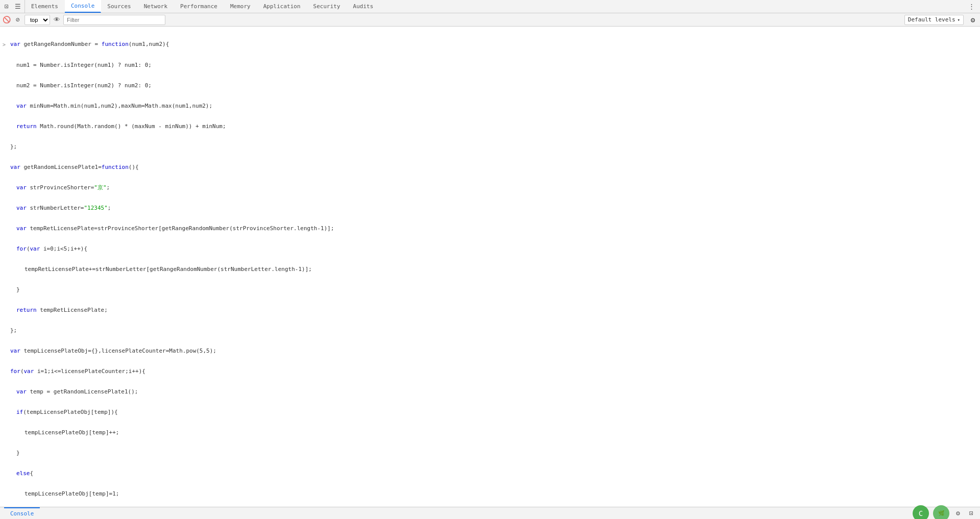  I want to click on tab-memory: Memory, so click(241, 6).